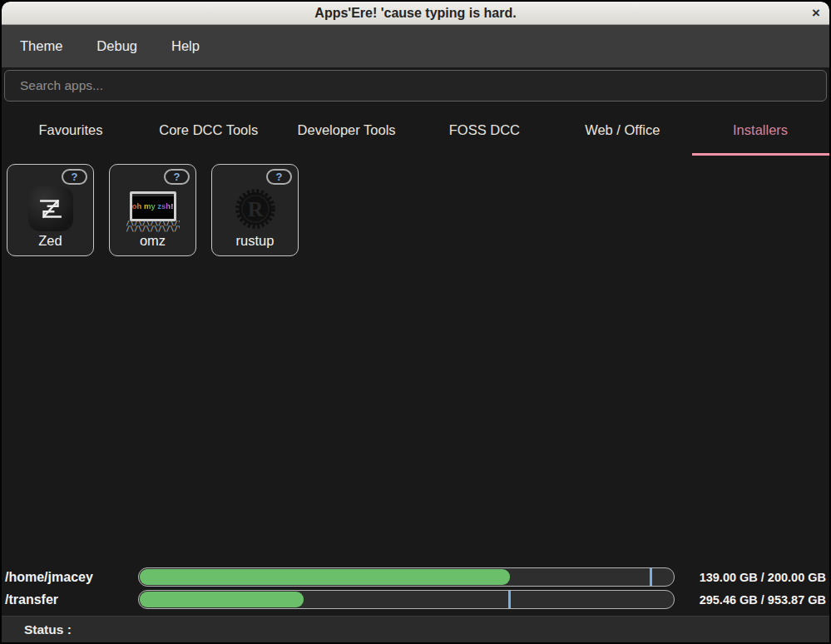  I want to click on omz-logo-text: oh my zsh!, so click(153, 206).